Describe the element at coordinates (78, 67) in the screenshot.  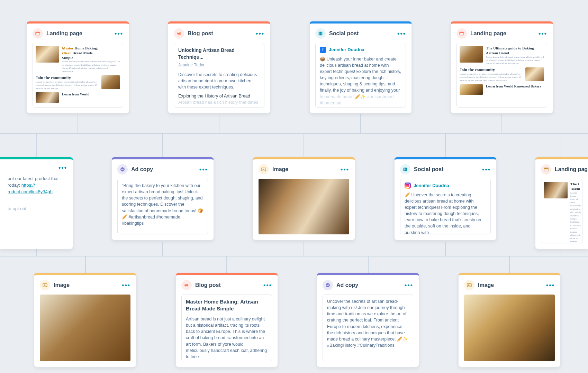
I see `card-landing-page-1: Landing page ••• Master Home Baking: rti…` at that location.